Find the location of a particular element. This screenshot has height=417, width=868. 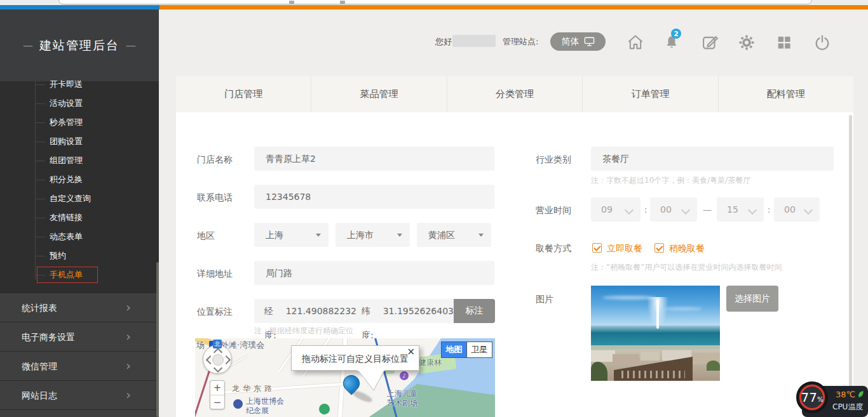

map-type-toggle: 地图 卫星 is located at coordinates (466, 350).